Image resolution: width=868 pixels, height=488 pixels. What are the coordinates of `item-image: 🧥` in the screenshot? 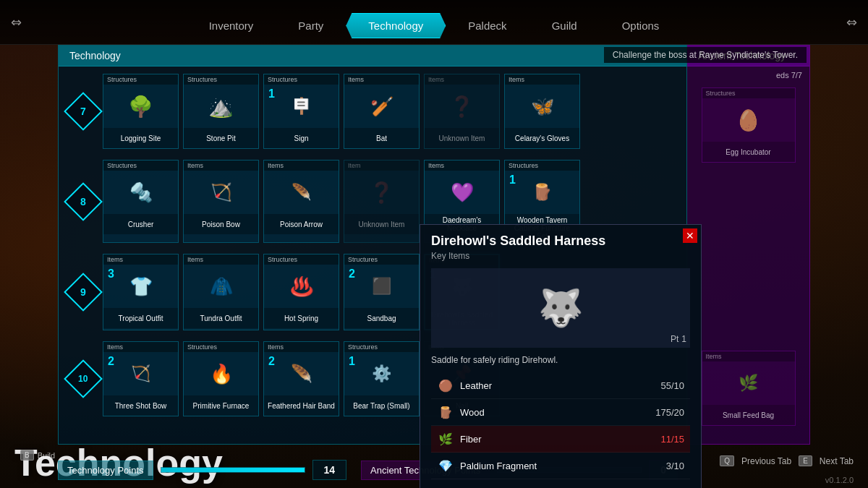 It's located at (221, 286).